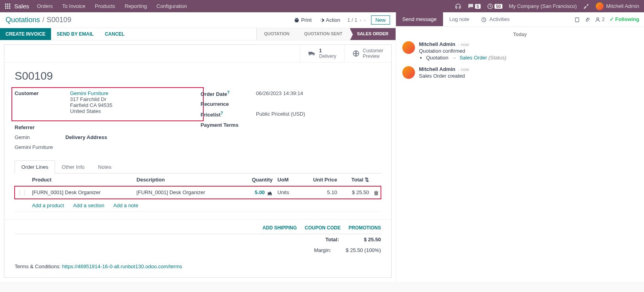  Describe the element at coordinates (365, 20) in the screenshot. I see `pager-next: ›` at that location.